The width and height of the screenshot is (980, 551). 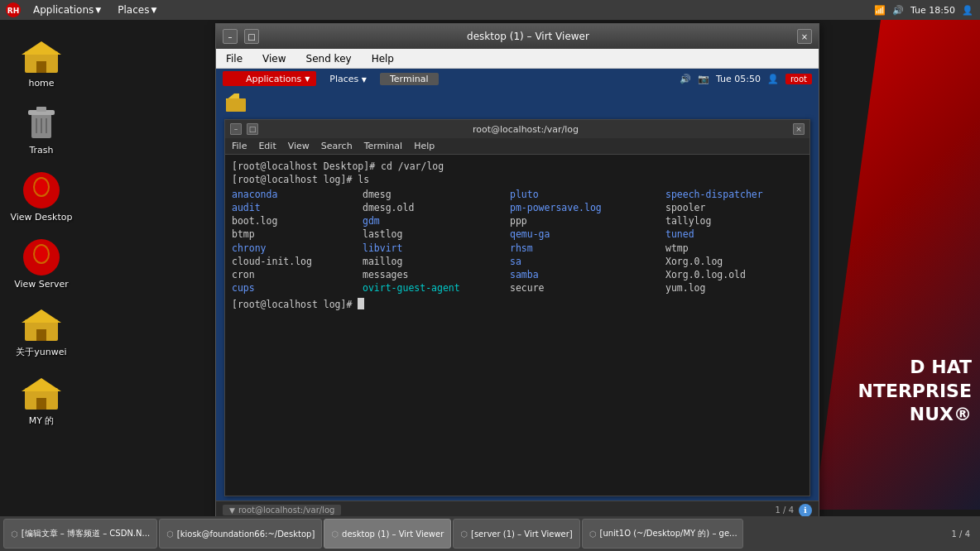 What do you see at coordinates (240, 534) in the screenshot?
I see `taskbar-kiosk: ⬡ [kiosk@foundation66:~/Desktop]` at bounding box center [240, 534].